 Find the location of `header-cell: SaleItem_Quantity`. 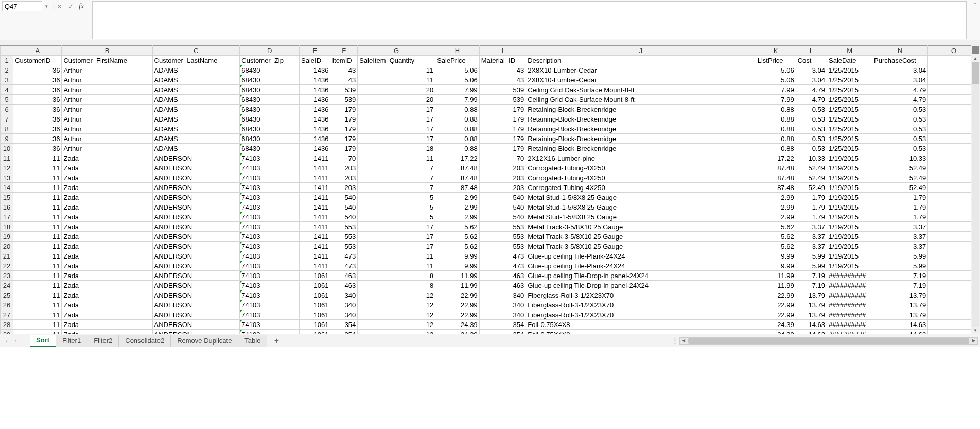

header-cell: SaleItem_Quantity is located at coordinates (396, 61).